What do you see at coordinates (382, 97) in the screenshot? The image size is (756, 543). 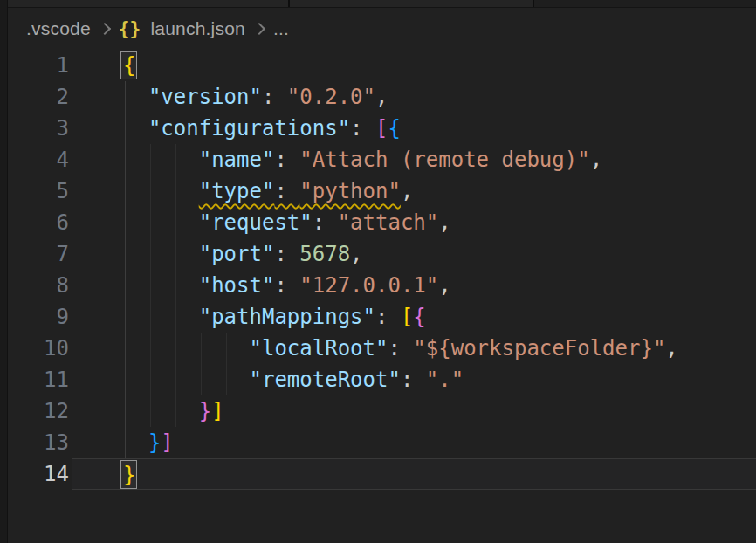 I see `code-line: 2 "version": "0.2.0",` at bounding box center [382, 97].